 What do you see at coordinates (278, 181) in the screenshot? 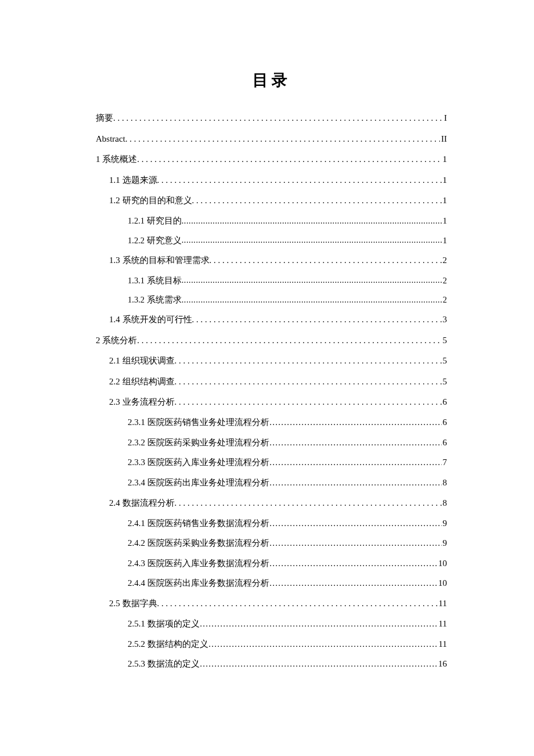
I see `toc-entry: 1.1 选题来源1` at bounding box center [278, 181].